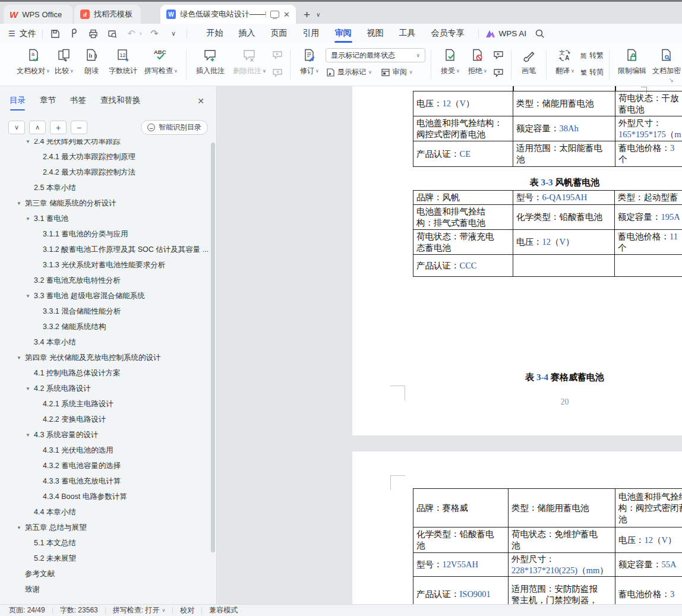 This screenshot has height=616, width=682. What do you see at coordinates (310, 62) in the screenshot?
I see `track-changes-button: 修订` at bounding box center [310, 62].